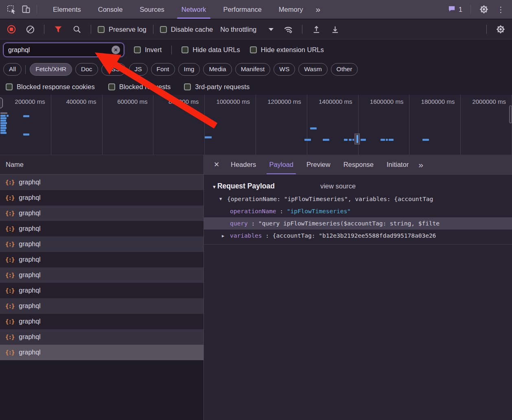 This screenshot has height=420, width=512. Describe the element at coordinates (152, 9) in the screenshot. I see `tab-sources: Sources` at that location.